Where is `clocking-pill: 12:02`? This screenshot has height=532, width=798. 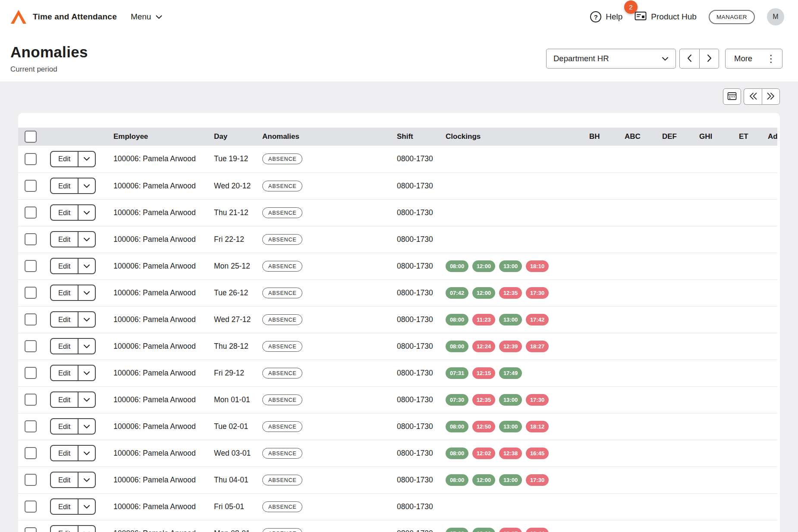 clocking-pill: 12:02 is located at coordinates (484, 454).